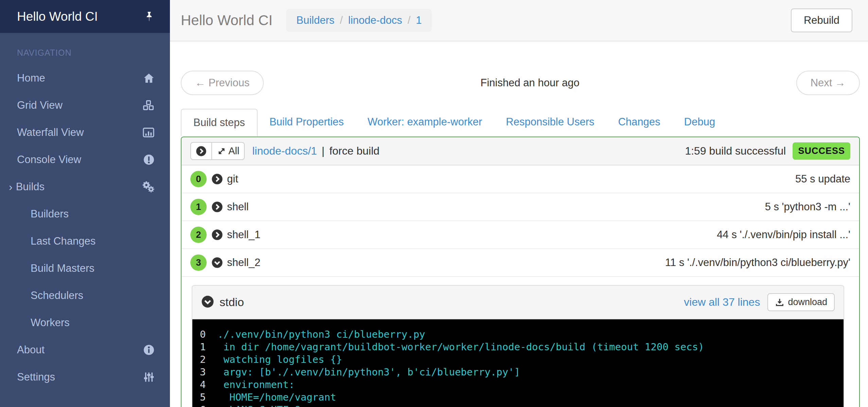 This screenshot has height=407, width=868. What do you see at coordinates (198, 263) in the screenshot?
I see `step-number-badge: 3` at bounding box center [198, 263].